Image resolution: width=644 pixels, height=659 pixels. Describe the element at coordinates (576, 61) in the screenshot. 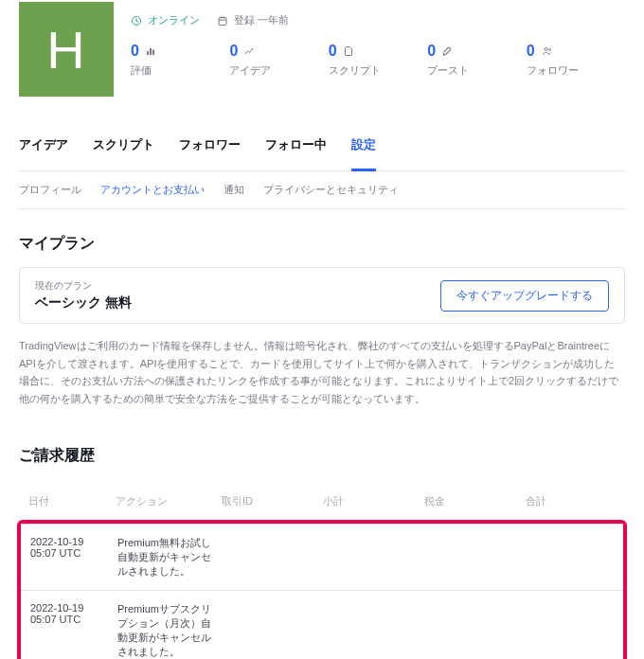

I see `stat-followers: 0 フォロワー` at that location.